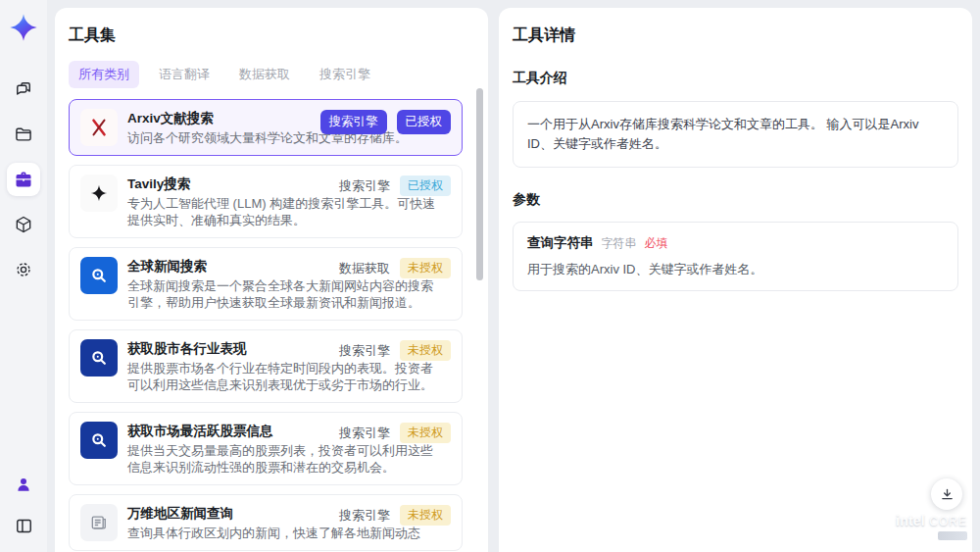 This screenshot has width=980, height=552. I want to click on tab-category-0: 所有类别, so click(104, 75).